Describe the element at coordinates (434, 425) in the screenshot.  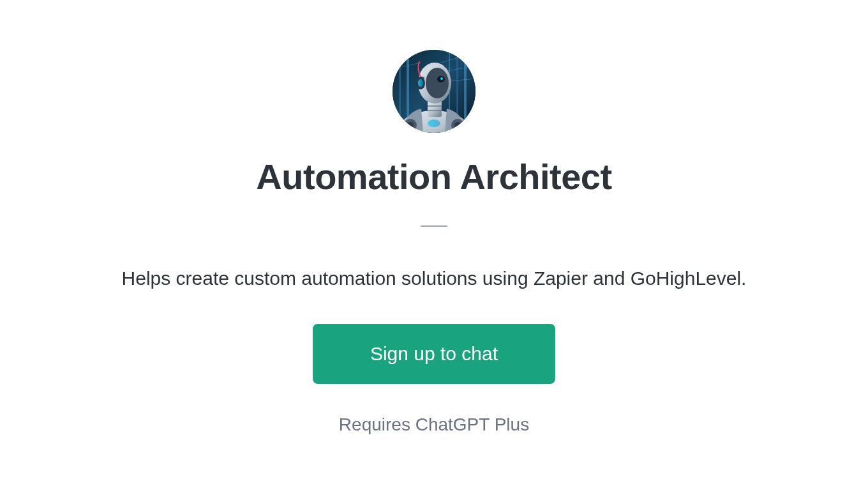
I see `requires-plus-text: Requires ChatGPT Plus` at that location.